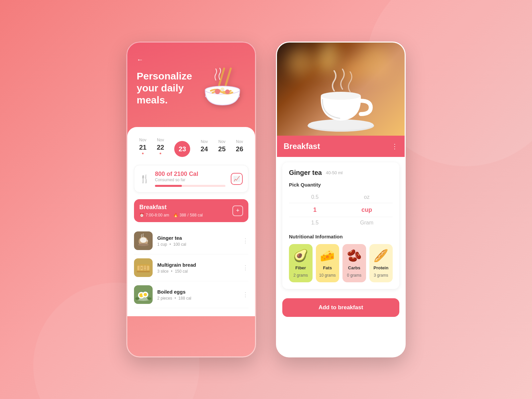  What do you see at coordinates (198, 244) in the screenshot?
I see `food-meta: 1 cup • 100 cal` at bounding box center [198, 244].